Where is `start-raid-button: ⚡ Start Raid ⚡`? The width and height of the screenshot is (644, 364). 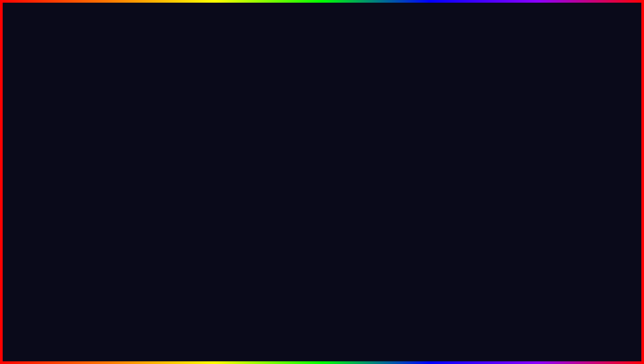
start-raid-button: ⚡ Start Raid ⚡ is located at coordinates (491, 183).